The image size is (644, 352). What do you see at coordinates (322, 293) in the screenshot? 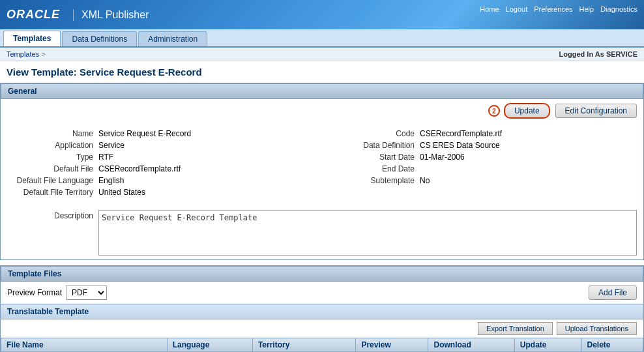
I see `preview-format-row: Preview Format PDF RTF HTML Add File` at bounding box center [322, 293].